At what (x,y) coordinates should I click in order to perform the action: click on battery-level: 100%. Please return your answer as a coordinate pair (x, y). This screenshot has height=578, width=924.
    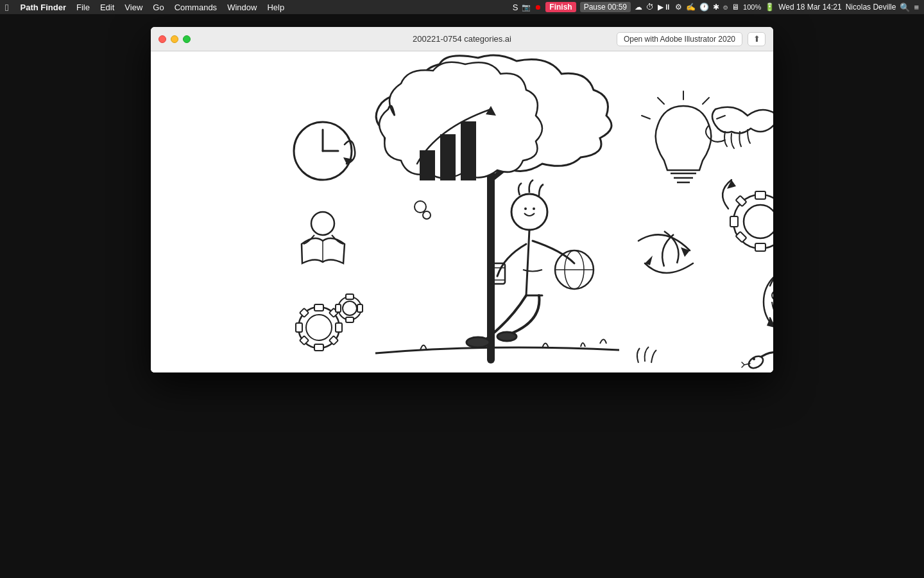
    Looking at the image, I should click on (752, 7).